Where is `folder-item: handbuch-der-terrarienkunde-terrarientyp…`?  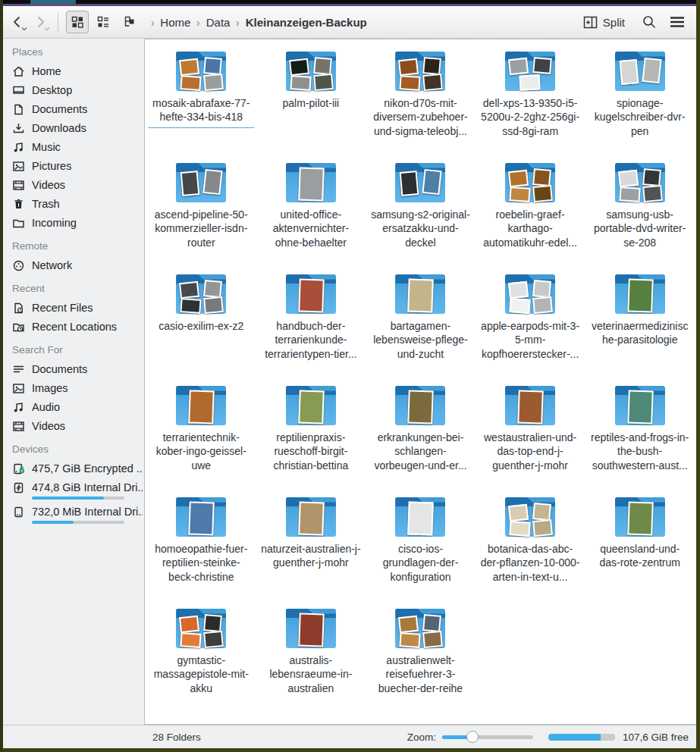
folder-item: handbuch-der-terrarienkunde-terrarientyp… is located at coordinates (311, 326).